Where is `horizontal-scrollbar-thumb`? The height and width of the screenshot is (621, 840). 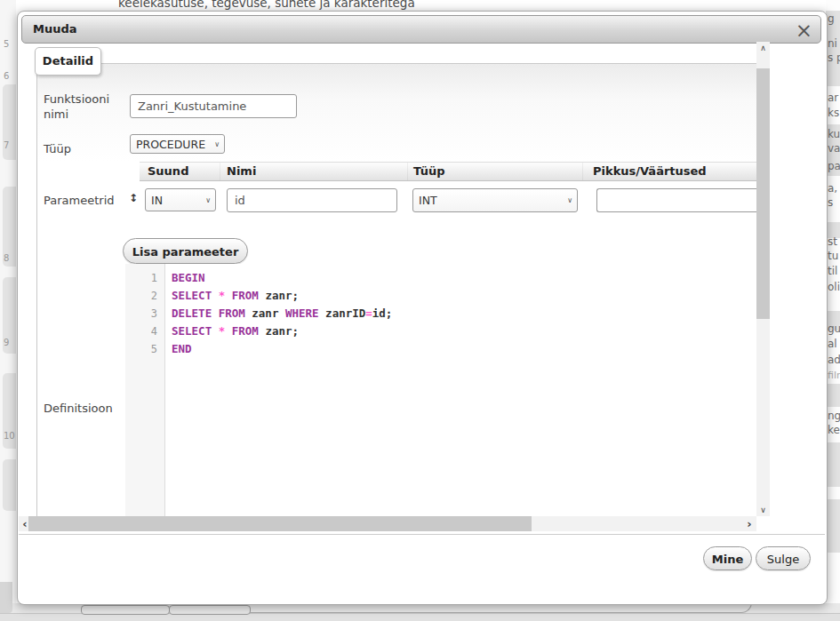 horizontal-scrollbar-thumb is located at coordinates (280, 524).